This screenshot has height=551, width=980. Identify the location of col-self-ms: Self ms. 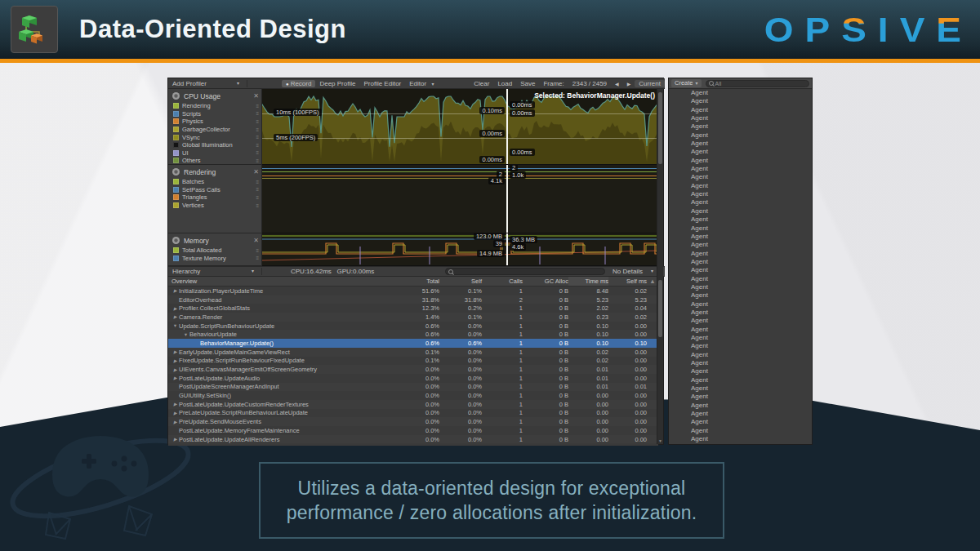
(627, 281).